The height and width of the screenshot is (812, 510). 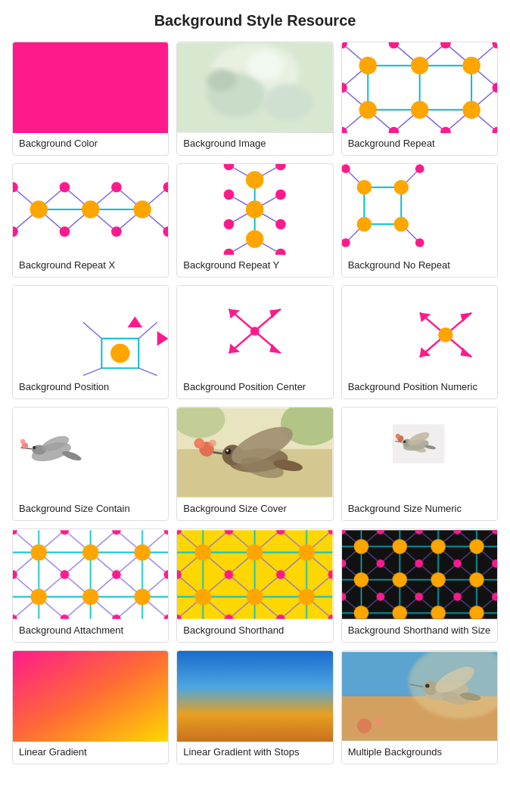 What do you see at coordinates (419, 696) in the screenshot?
I see `preview-multiple-backgrounds` at bounding box center [419, 696].